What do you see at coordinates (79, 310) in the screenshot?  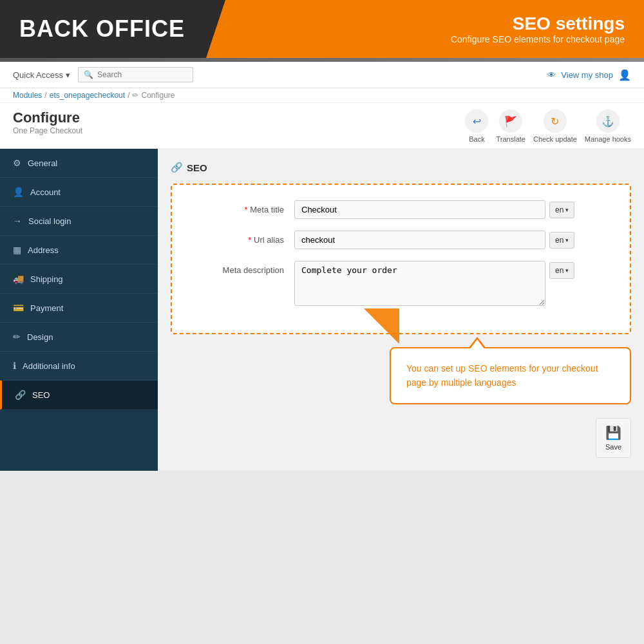 I see `sidebar: ⚙ General 👤 Account → Social login ▦ Add…` at bounding box center [79, 310].